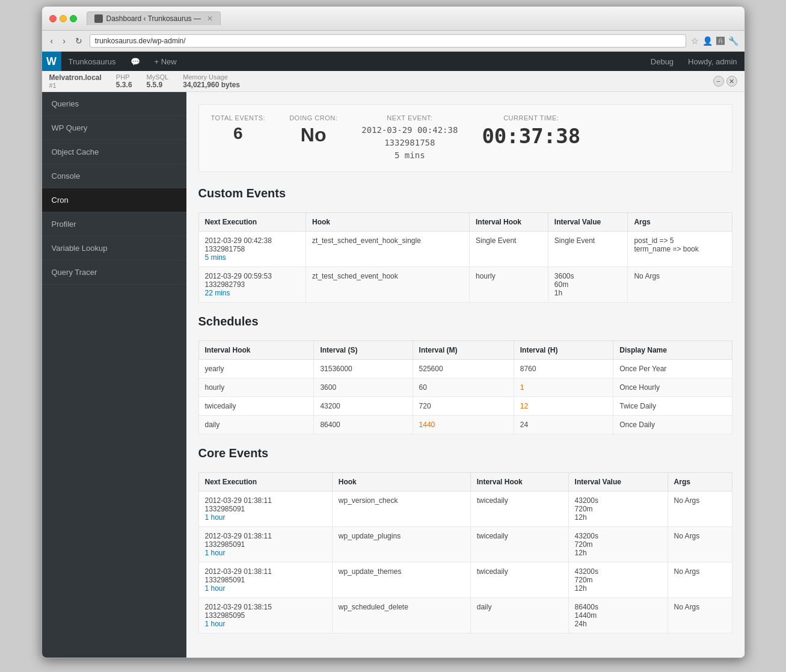 This screenshot has height=672, width=786. Describe the element at coordinates (266, 544) in the screenshot. I see `co2-ts: 1332985091` at that location.